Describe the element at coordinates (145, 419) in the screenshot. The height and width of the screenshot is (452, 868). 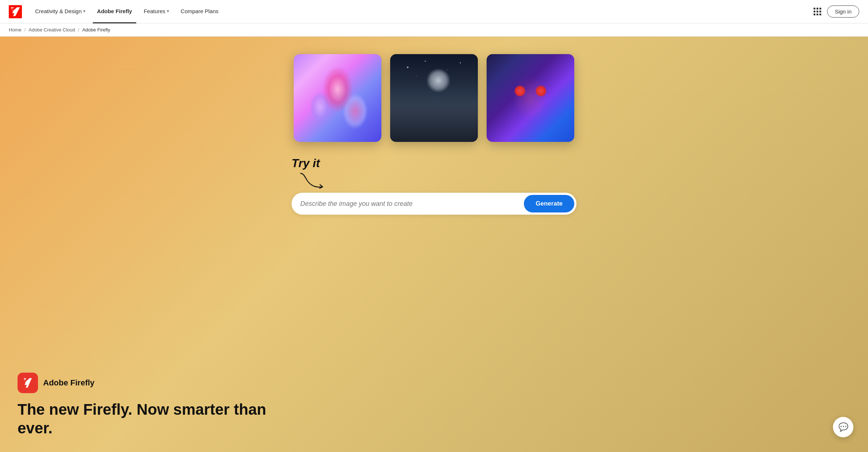
I see `tagline: The new Firefly. Now smarter than ever.` at that location.